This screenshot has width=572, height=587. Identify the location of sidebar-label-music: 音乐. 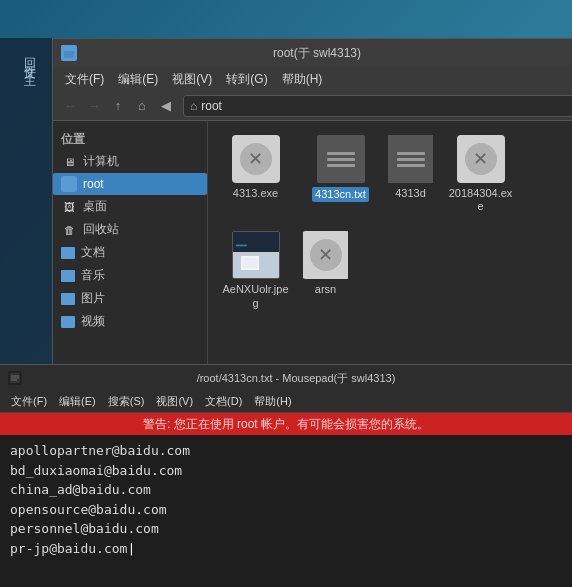
(93, 276).